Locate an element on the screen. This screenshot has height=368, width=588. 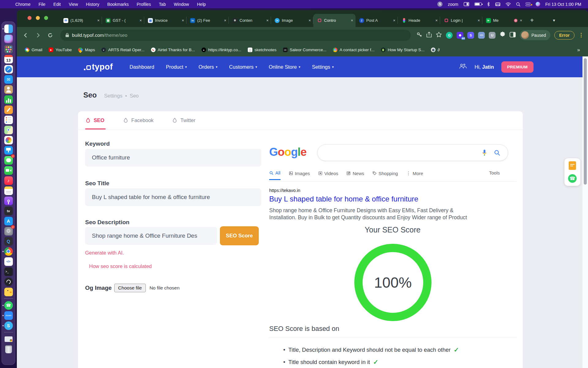
grammarly-extension-icon: G is located at coordinates (449, 35).